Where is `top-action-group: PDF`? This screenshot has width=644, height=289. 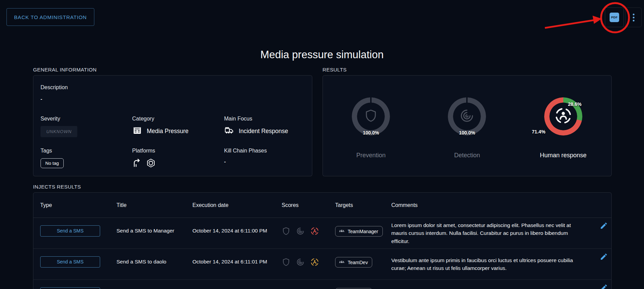
top-action-group: PDF is located at coordinates (623, 17).